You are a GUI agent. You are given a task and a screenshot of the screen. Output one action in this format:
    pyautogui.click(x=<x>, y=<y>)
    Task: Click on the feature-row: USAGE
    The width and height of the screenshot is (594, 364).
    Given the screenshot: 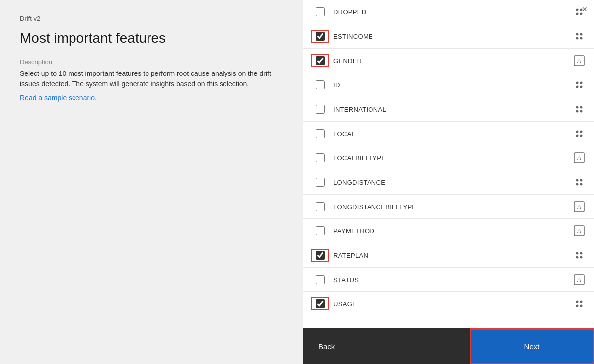 What is the action you would take?
    pyautogui.click(x=449, y=304)
    